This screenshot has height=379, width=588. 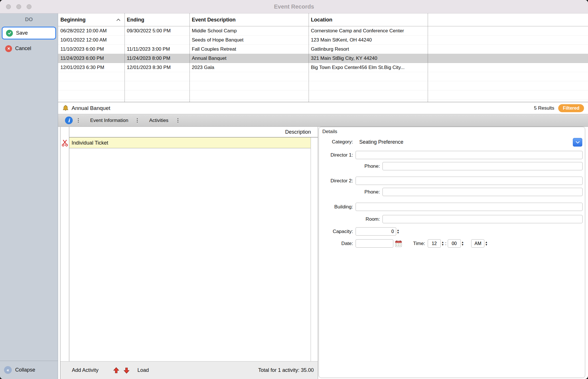 I want to click on capacity-stepper: ▲▼, so click(x=398, y=232).